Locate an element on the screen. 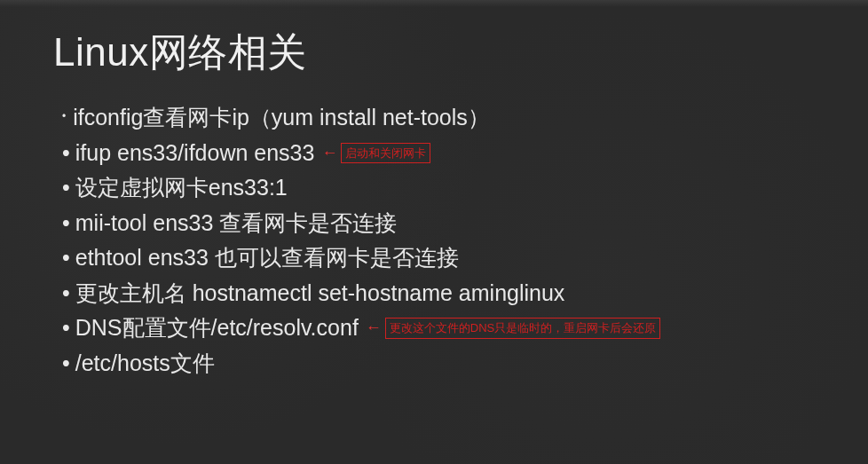  bullet-item: •/etc/hosts文件 is located at coordinates (438, 364).